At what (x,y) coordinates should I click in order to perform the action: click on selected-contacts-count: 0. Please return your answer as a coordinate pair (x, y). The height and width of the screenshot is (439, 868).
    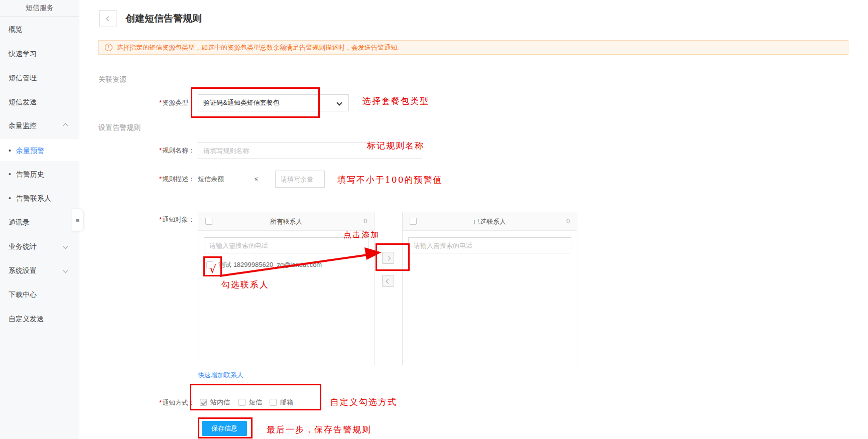
    Looking at the image, I should click on (568, 222).